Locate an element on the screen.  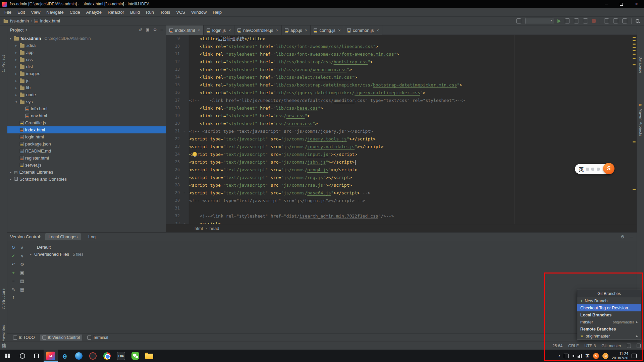
taskbar-dark-app is located at coordinates (93, 356).